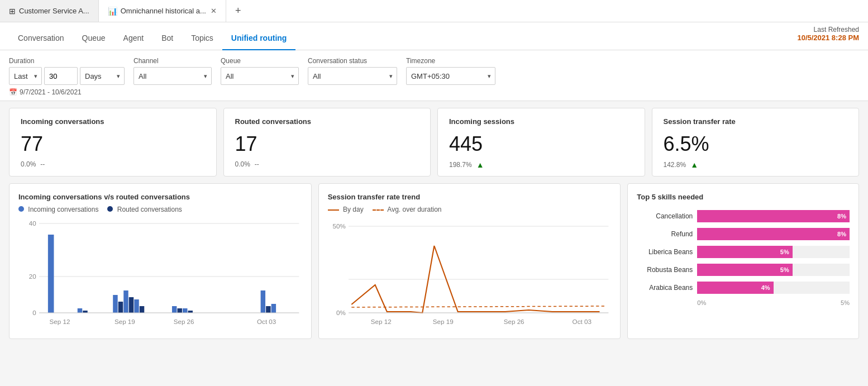 The image size is (868, 386). What do you see at coordinates (470, 261) in the screenshot?
I see `line-chart-card: Session transfer rate trend By day Avg. …` at bounding box center [470, 261].